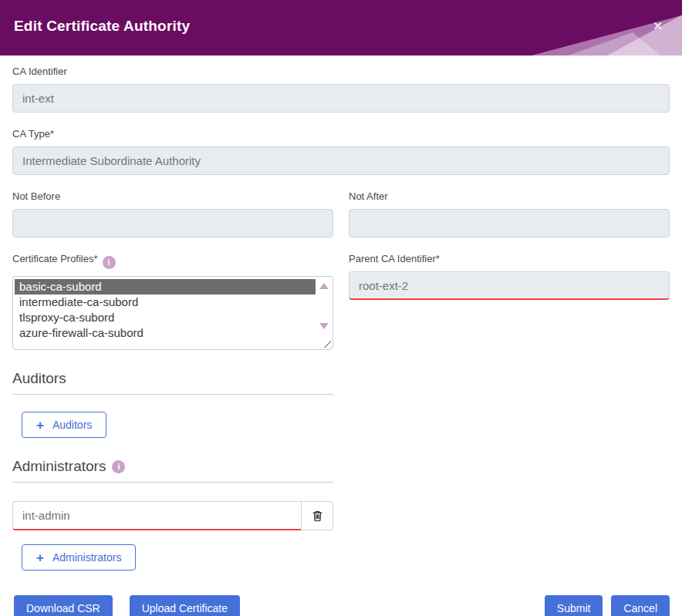 This screenshot has width=682, height=616. What do you see at coordinates (173, 313) in the screenshot?
I see `certificate-profiles-listbox: basic-ca-subordintermediate-ca-subordtls…` at bounding box center [173, 313].